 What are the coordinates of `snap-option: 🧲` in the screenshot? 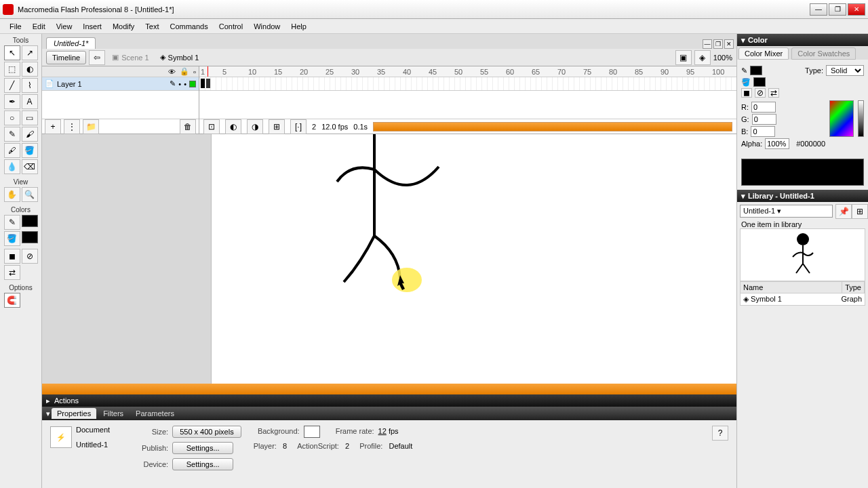 It's located at (12, 300).